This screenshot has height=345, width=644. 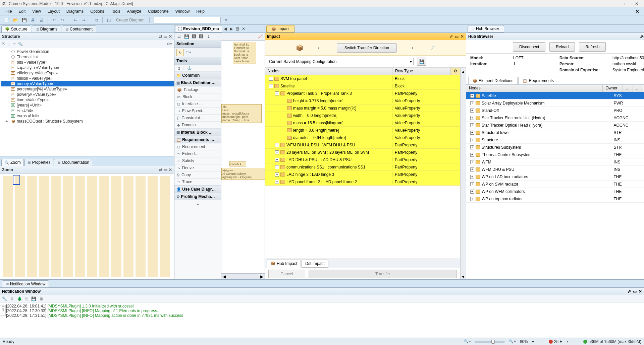 I want to click on notification-log: Pro… [2022.04.28::16:01:41] [MDSYSMLPlug…, so click(x=322, y=320).